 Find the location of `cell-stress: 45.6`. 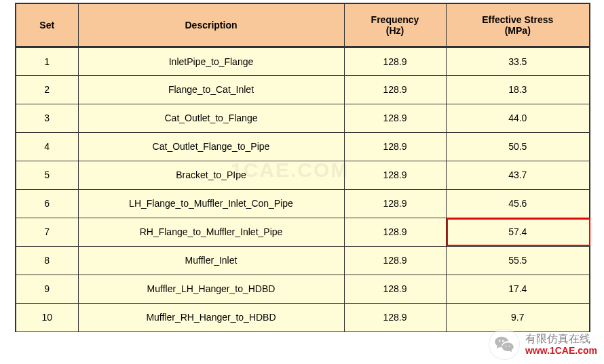

cell-stress: 45.6 is located at coordinates (518, 203).